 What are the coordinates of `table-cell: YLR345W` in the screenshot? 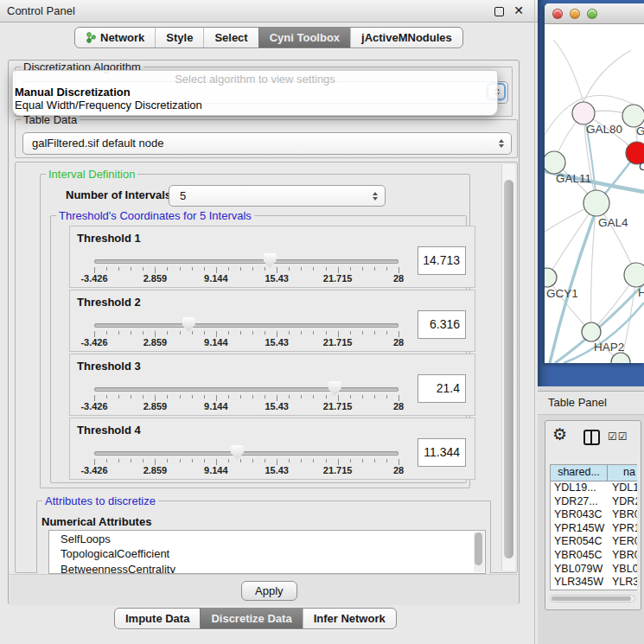 It's located at (579, 583).